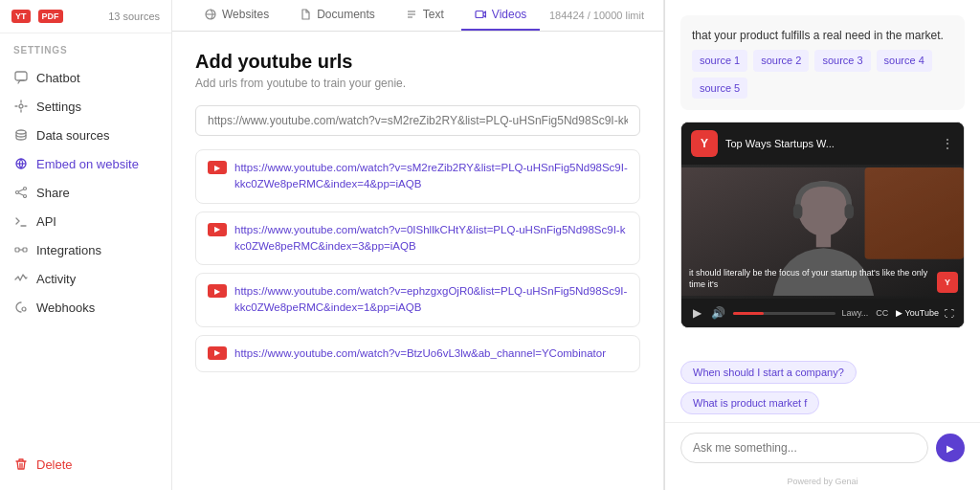 The image size is (980, 490). Describe the element at coordinates (917, 313) in the screenshot. I see `youtube-logo-text: ▶ YouTube` at that location.